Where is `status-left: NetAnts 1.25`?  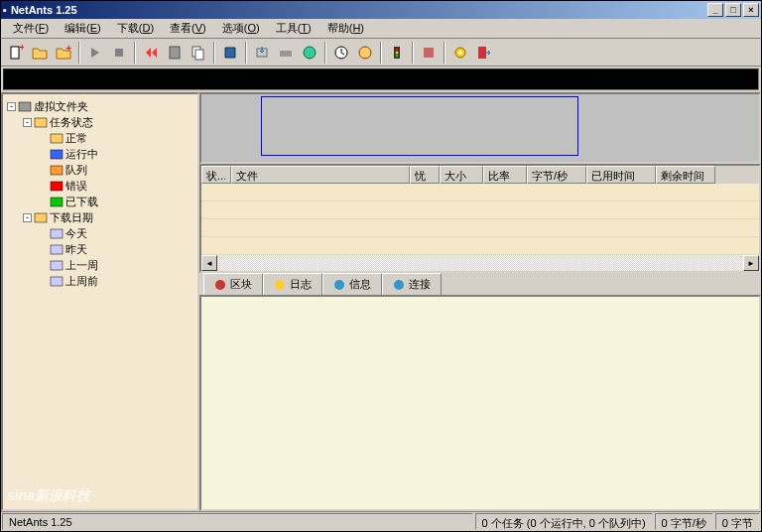 status-left: NetAnts 1.25 is located at coordinates (238, 522).